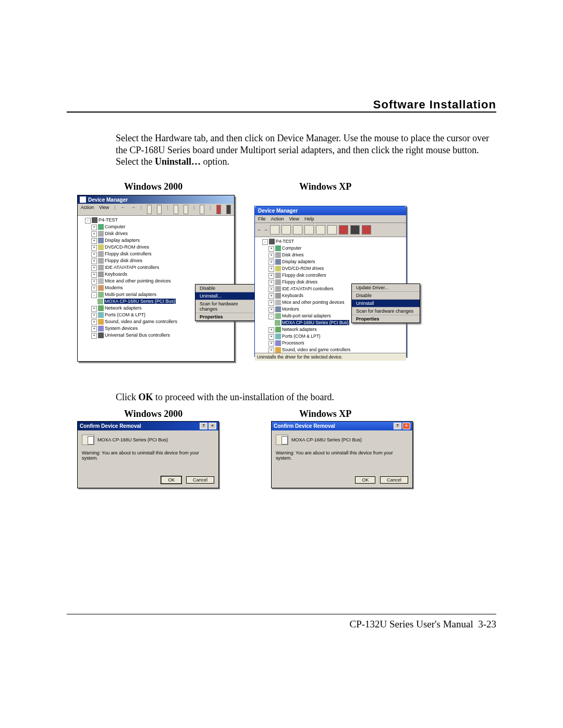  What do you see at coordinates (262, 219) in the screenshot?
I see `menu-file: File` at bounding box center [262, 219].